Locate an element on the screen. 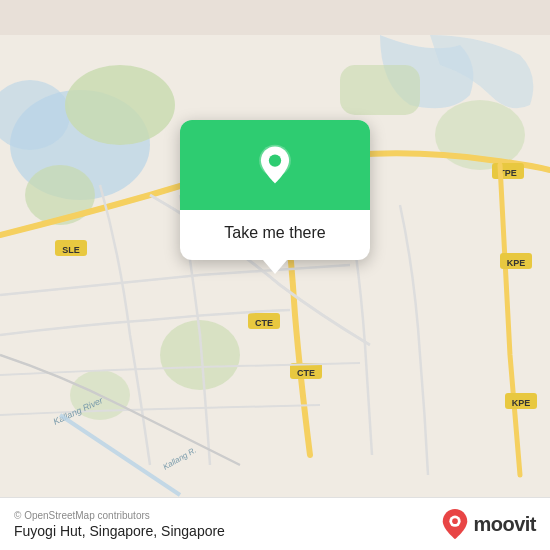 This screenshot has height=550, width=550. copyright-text: © OpenStreetMap contributors is located at coordinates (120, 516).